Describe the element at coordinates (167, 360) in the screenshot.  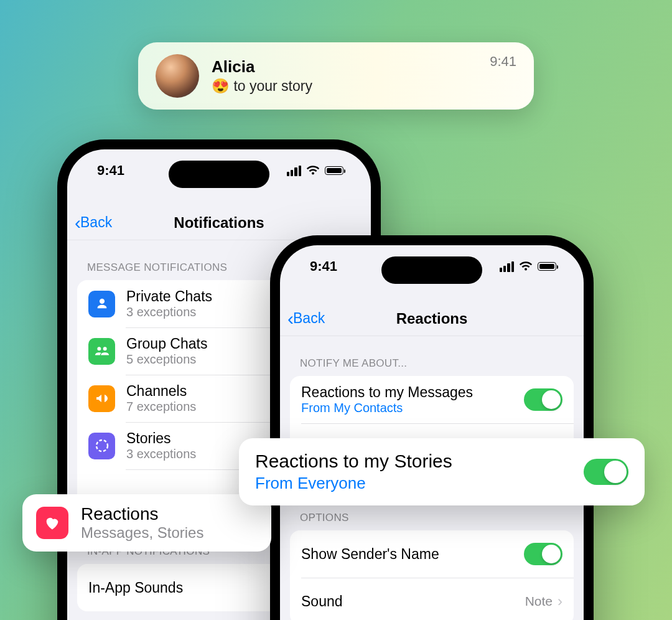
I see `row-subtitle: 5 exceptions` at that location.